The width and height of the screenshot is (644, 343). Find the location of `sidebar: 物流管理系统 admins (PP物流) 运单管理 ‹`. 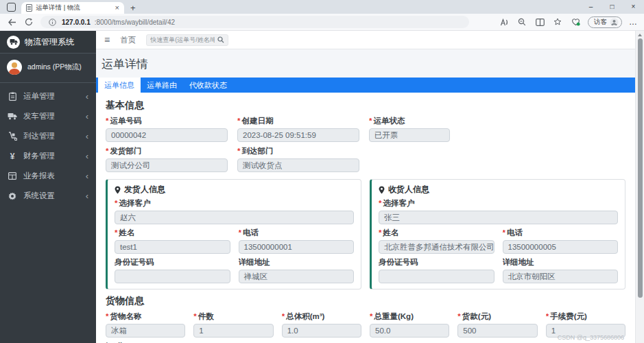

sidebar: 物流管理系统 admins (PP物流) 运单管理 ‹ is located at coordinates (48, 187).